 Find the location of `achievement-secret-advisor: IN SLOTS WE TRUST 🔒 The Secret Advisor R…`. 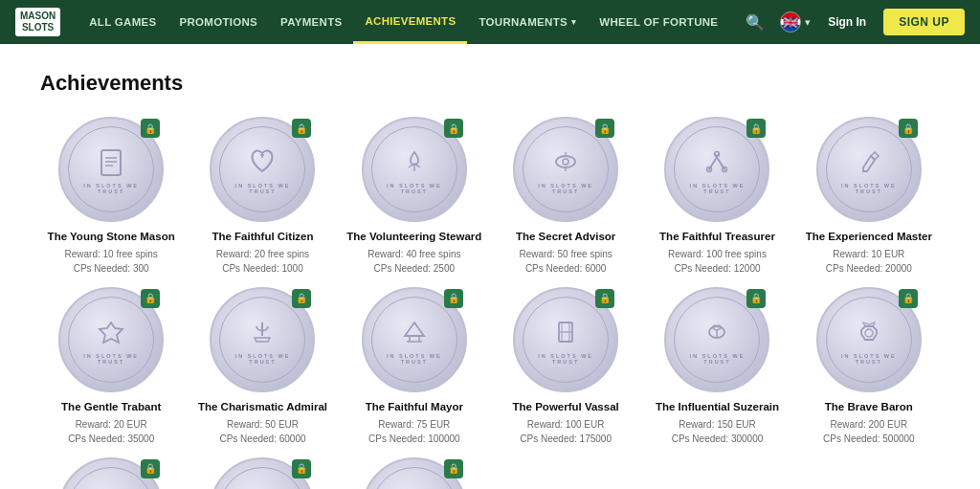

achievement-secret-advisor: IN SLOTS WE TRUST 🔒 The Secret Advisor R… is located at coordinates (566, 196).